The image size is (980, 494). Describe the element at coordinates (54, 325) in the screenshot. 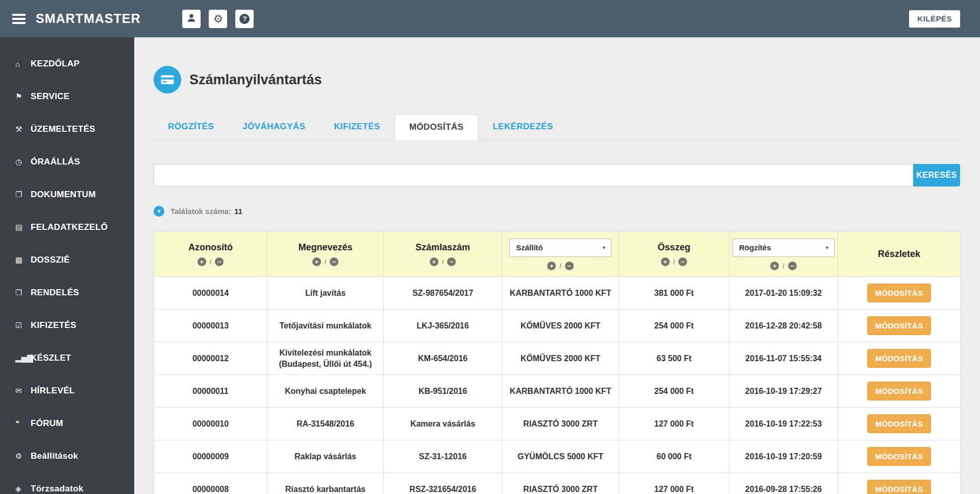

I see `sidebar-item-label: KIFIZETÉS` at that location.